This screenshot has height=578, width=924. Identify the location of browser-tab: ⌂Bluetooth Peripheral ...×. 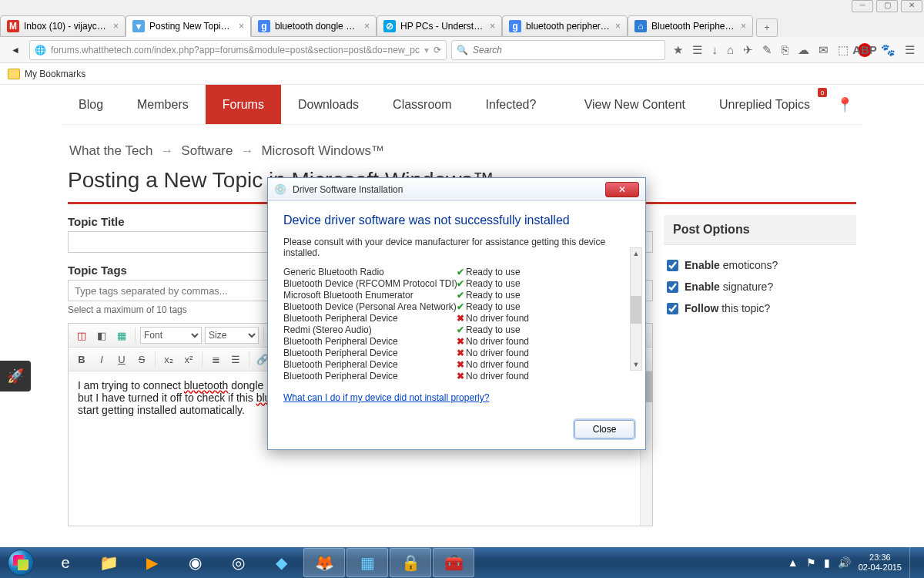
(690, 26).